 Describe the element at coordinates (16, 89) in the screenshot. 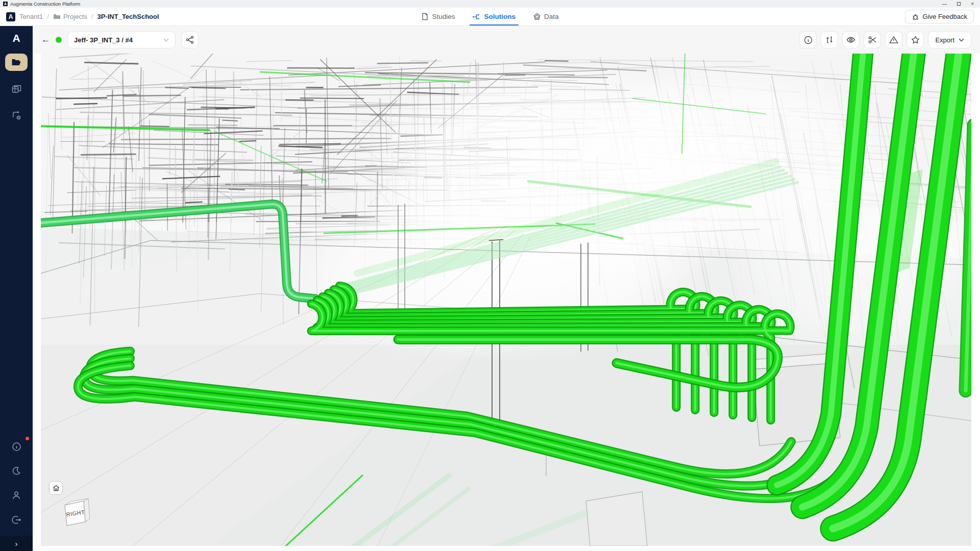

I see `sidebar-item-modules` at that location.